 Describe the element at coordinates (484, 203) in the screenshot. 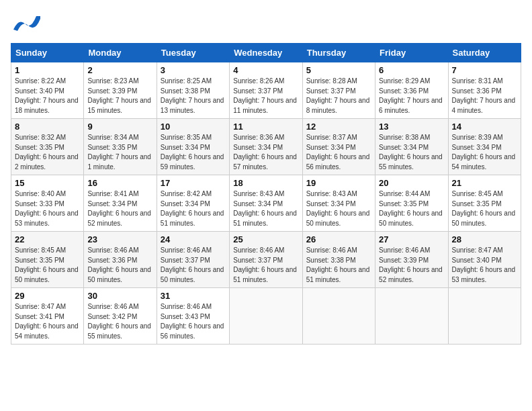

I see `calendar-cell: 21 Sunrise: 8:45 AM Sunset: 3:35 PM Dayl…` at that location.